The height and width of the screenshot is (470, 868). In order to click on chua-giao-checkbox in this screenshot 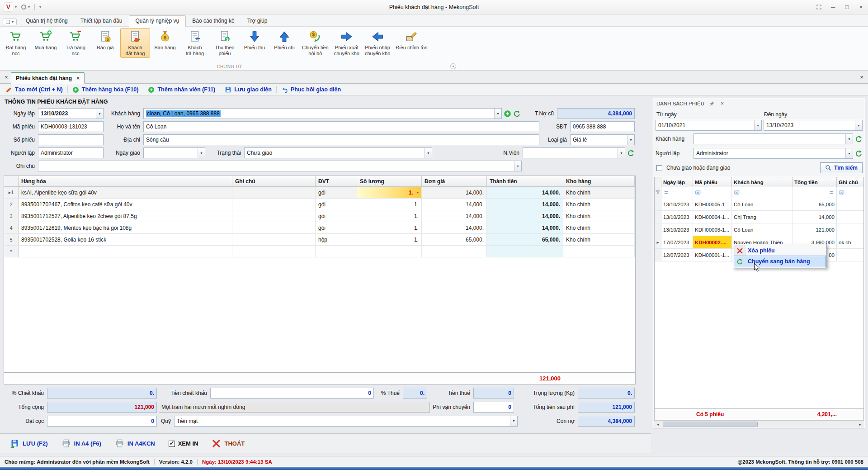, I will do `click(659, 168)`.